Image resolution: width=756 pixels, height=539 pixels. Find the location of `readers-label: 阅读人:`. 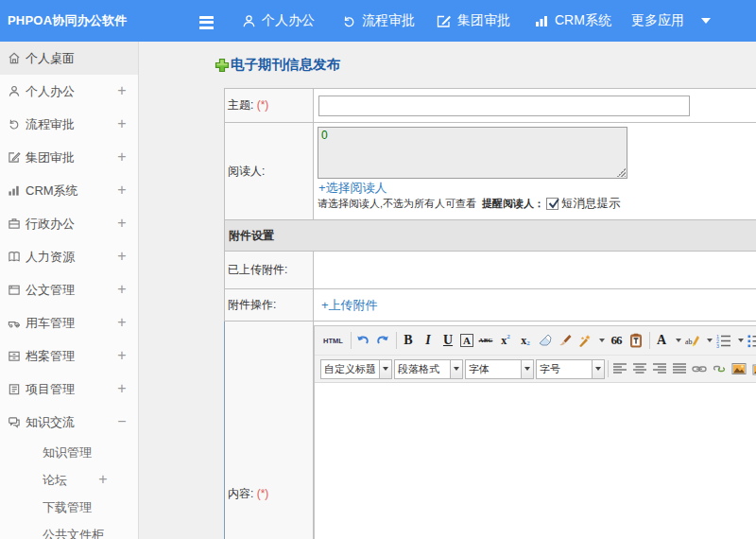

readers-label: 阅读人: is located at coordinates (269, 172).